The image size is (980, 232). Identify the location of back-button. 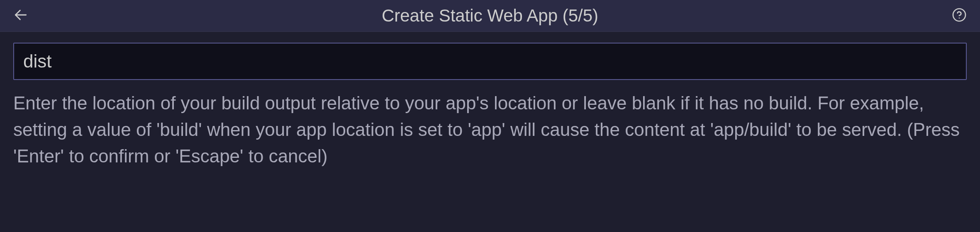
(21, 16).